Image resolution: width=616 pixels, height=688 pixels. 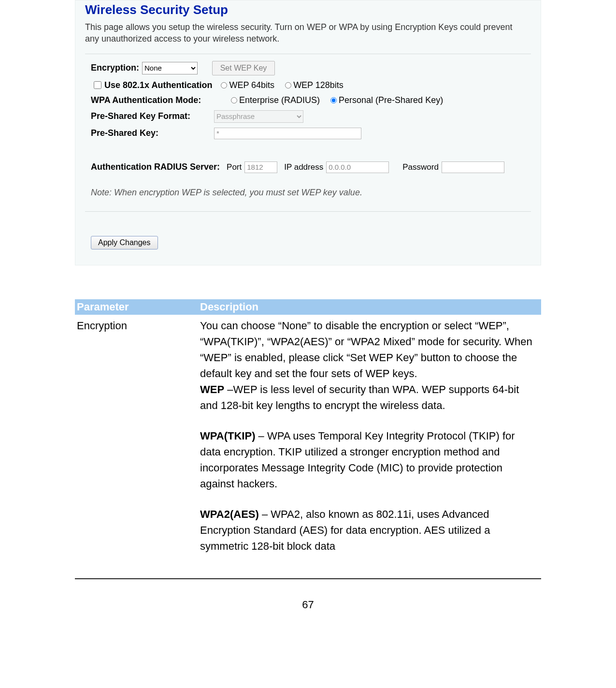 What do you see at coordinates (358, 167) in the screenshot?
I see `ip-address-input` at bounding box center [358, 167].